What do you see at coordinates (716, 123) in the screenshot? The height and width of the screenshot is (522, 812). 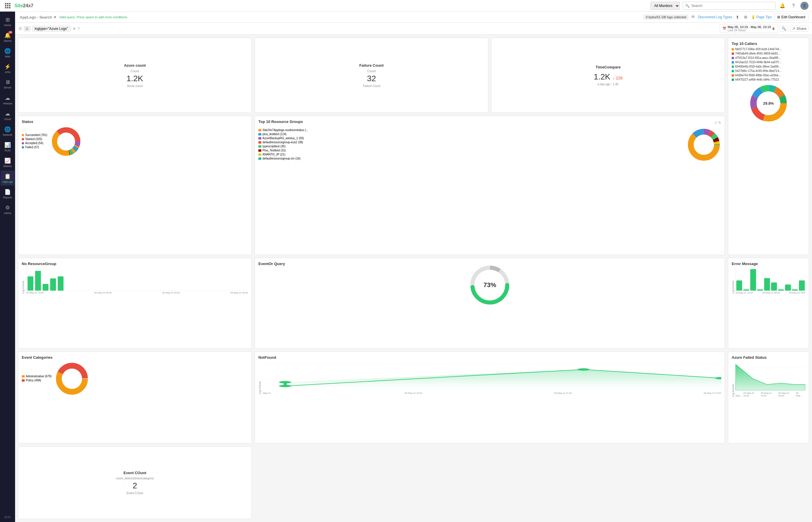 I see `expand-icon: ⤢` at bounding box center [716, 123].